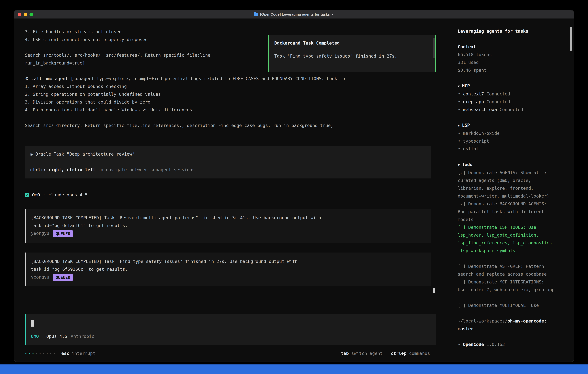 The width and height of the screenshot is (588, 374). What do you see at coordinates (65, 353) in the screenshot?
I see `esc-key-hint: esc` at bounding box center [65, 353].